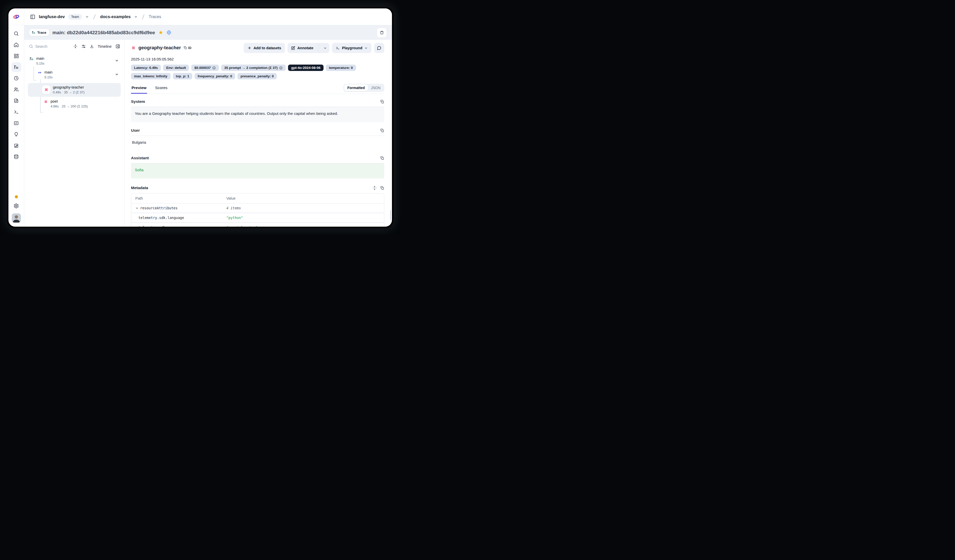  What do you see at coordinates (138, 102) in the screenshot?
I see `role-label: System` at bounding box center [138, 102].